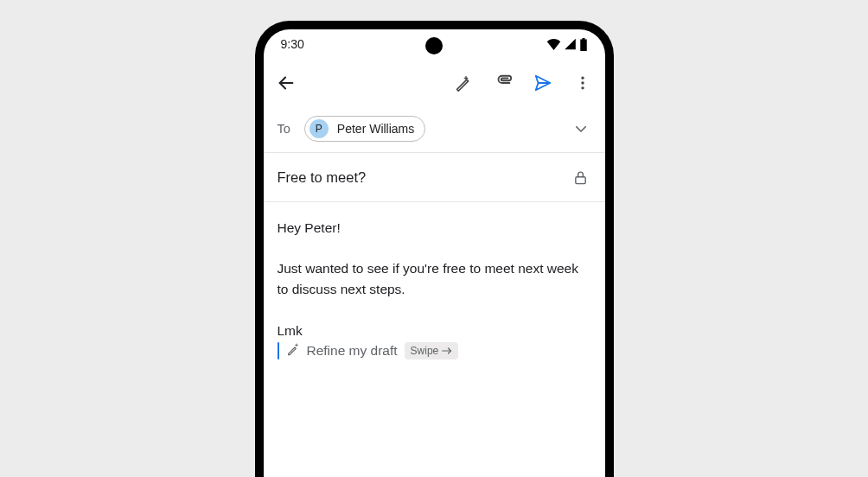 The image size is (868, 477). Describe the element at coordinates (463, 83) in the screenshot. I see `magic-compose-button` at that location.